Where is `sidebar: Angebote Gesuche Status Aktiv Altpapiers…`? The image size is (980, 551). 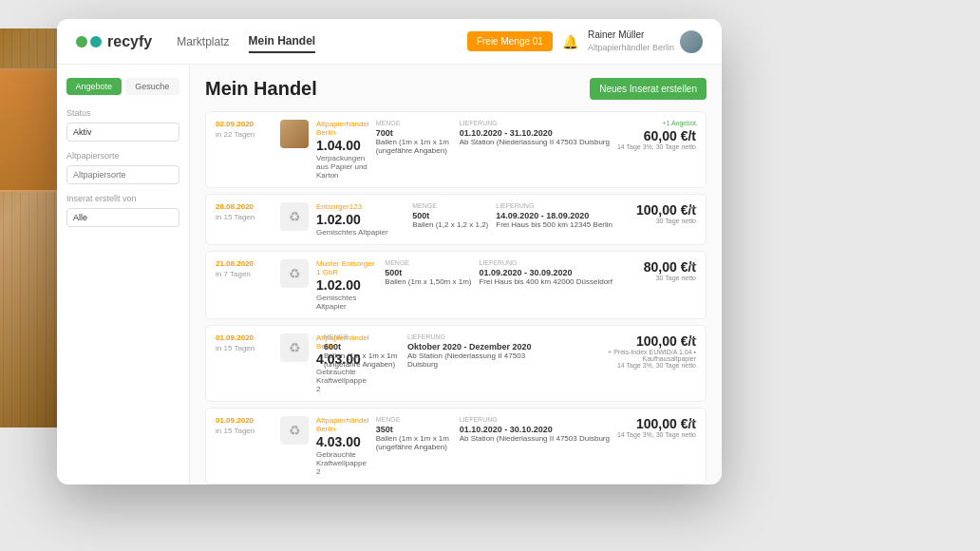 sidebar: Angebote Gesuche Status Aktiv Altpapiers… is located at coordinates (123, 275).